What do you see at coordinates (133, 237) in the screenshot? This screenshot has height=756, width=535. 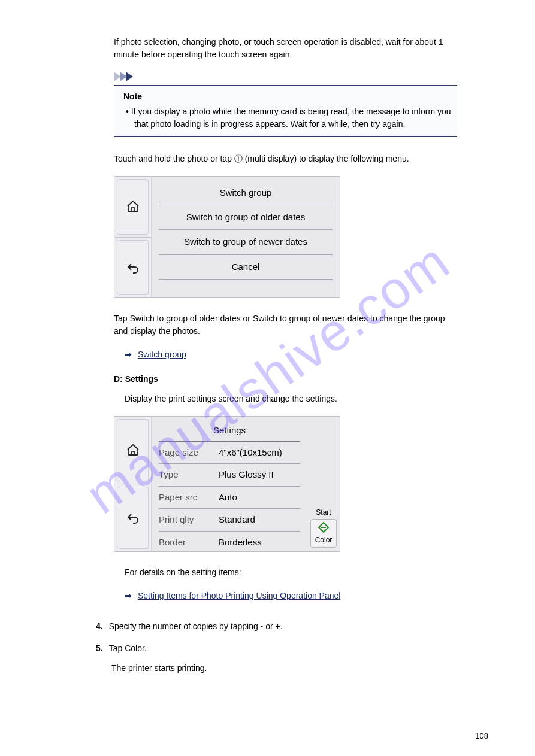 I see `screen-left-buttons` at bounding box center [133, 237].